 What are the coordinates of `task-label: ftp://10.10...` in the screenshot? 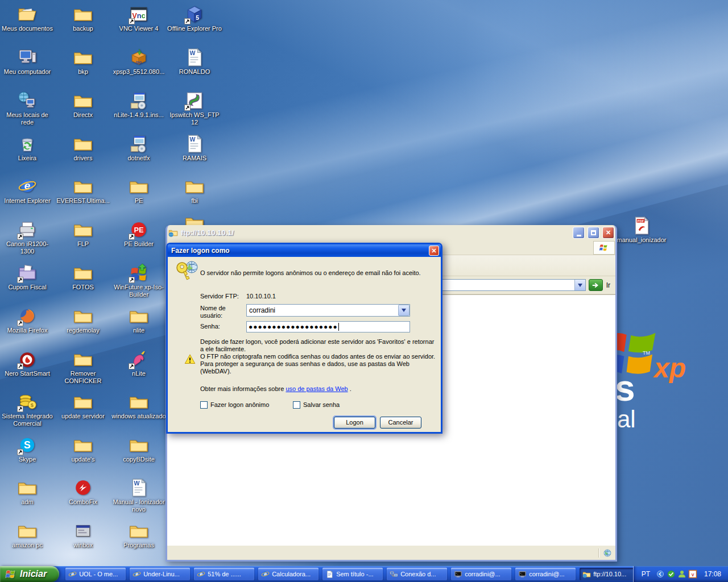 It's located at (610, 574).